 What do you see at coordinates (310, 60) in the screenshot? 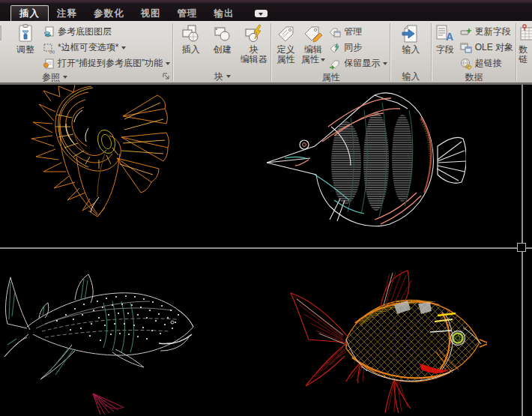
I see `edit-attributes-label-line2: 属性` at bounding box center [310, 60].